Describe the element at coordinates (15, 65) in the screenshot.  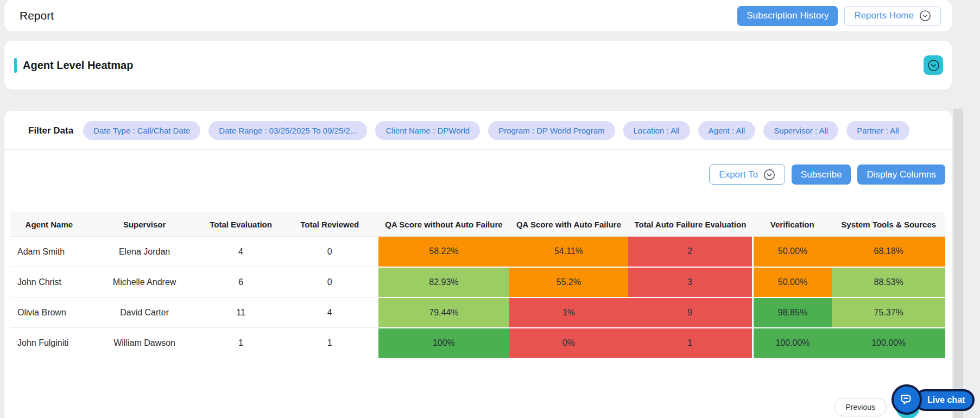
I see `accent-bar` at that location.